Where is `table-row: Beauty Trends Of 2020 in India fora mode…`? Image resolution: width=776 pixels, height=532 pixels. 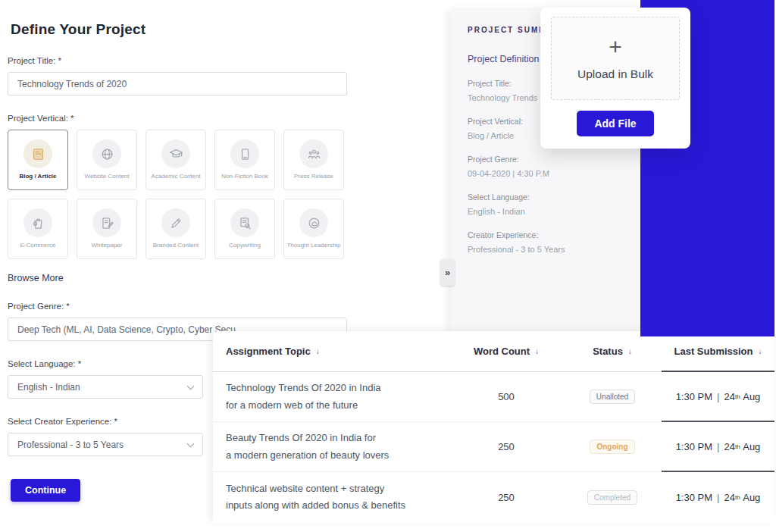
table-row: Beauty Trends Of 2020 in India fora mode… is located at coordinates (494, 447).